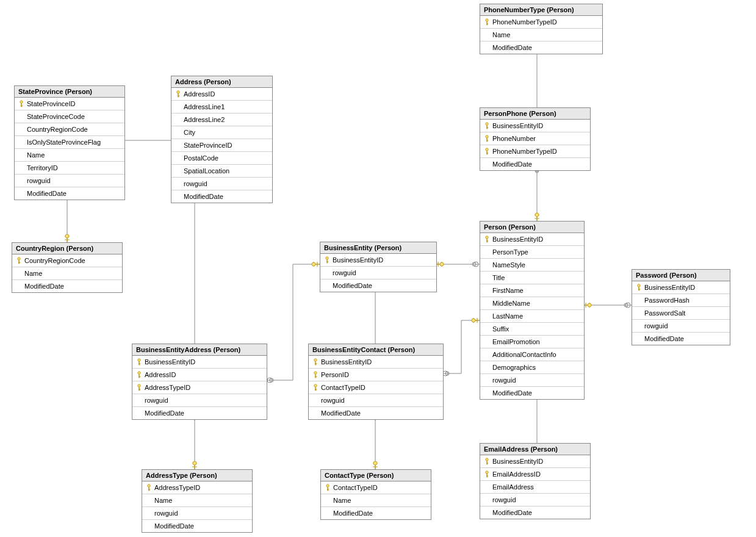 Image resolution: width=756 pixels, height=537 pixels. Describe the element at coordinates (532, 342) in the screenshot. I see `column-row: EmailPromotion` at that location.